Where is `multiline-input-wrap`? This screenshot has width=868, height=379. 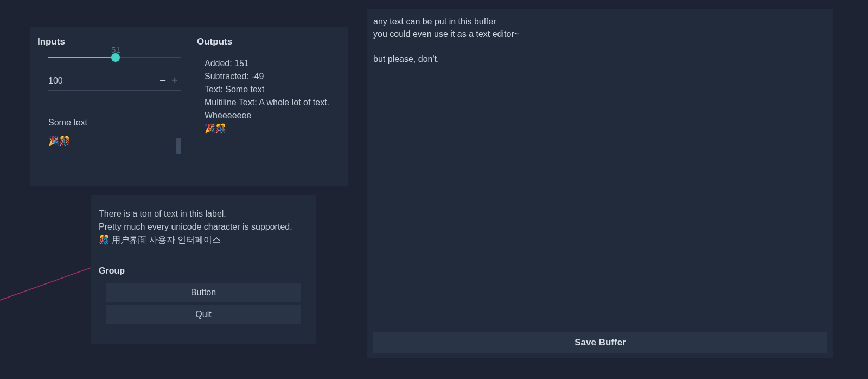
multiline-input-wrap is located at coordinates (114, 147).